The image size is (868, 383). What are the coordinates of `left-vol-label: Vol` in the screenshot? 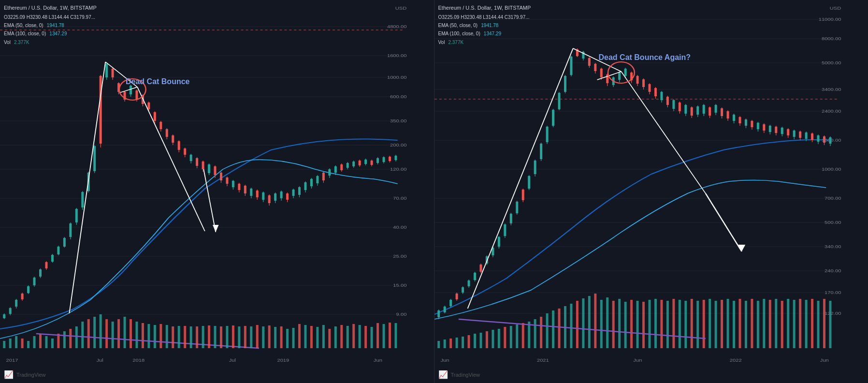 It's located at (7, 43).